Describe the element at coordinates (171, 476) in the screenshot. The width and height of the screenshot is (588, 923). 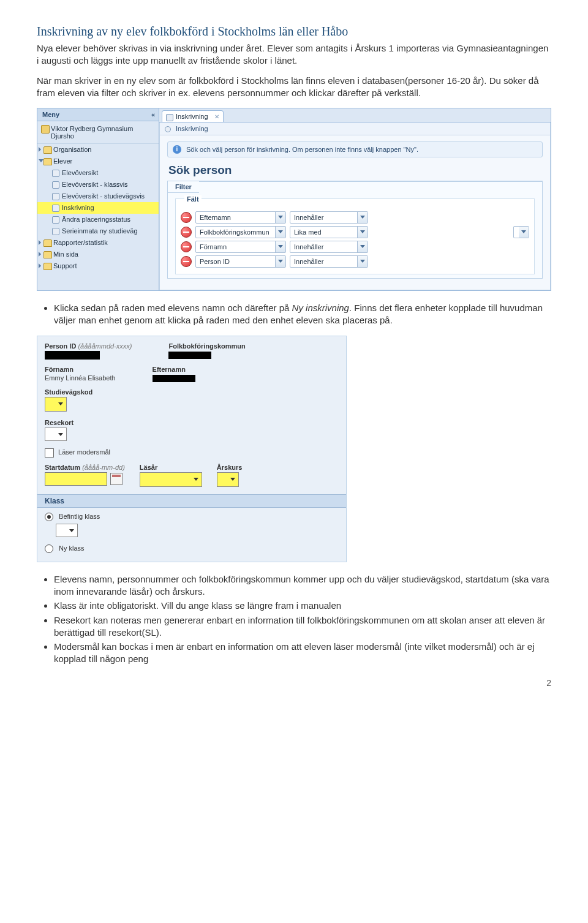
I see `lasar-field: Läsår` at that location.